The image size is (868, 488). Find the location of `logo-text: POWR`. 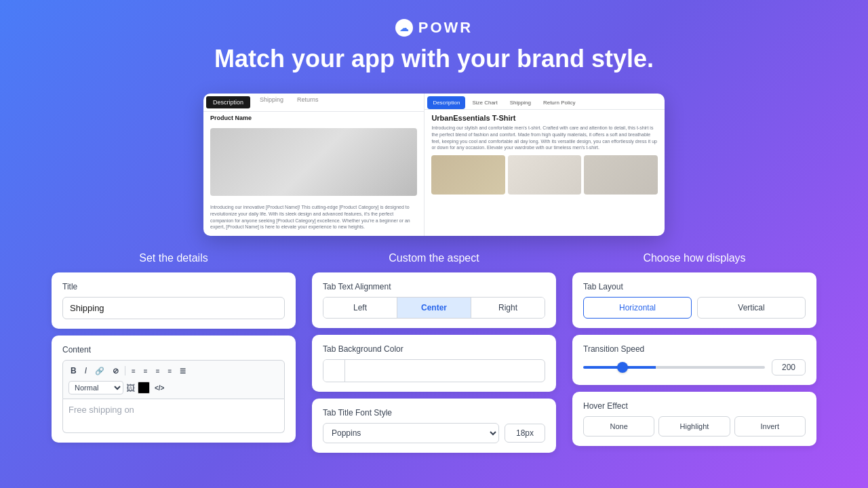

logo-text: POWR is located at coordinates (446, 28).